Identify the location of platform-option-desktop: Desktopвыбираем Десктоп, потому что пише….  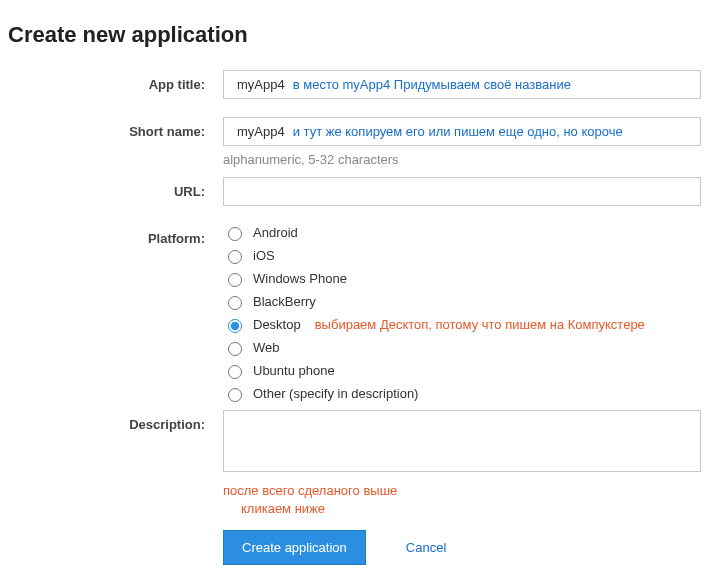
(462, 324).